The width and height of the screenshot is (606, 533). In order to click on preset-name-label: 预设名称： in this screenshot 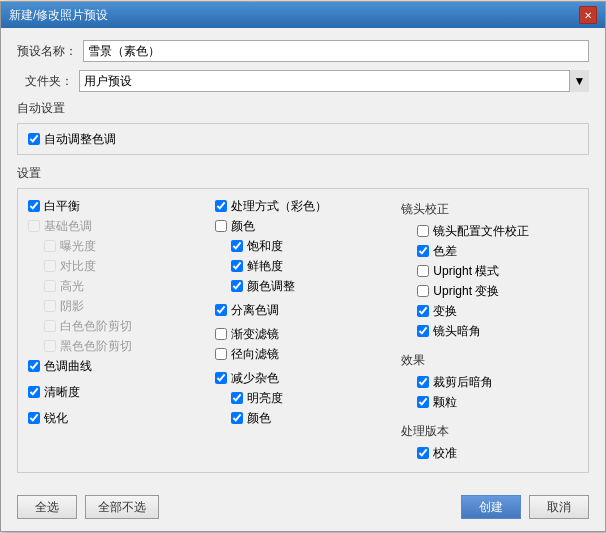, I will do `click(47, 52)`.